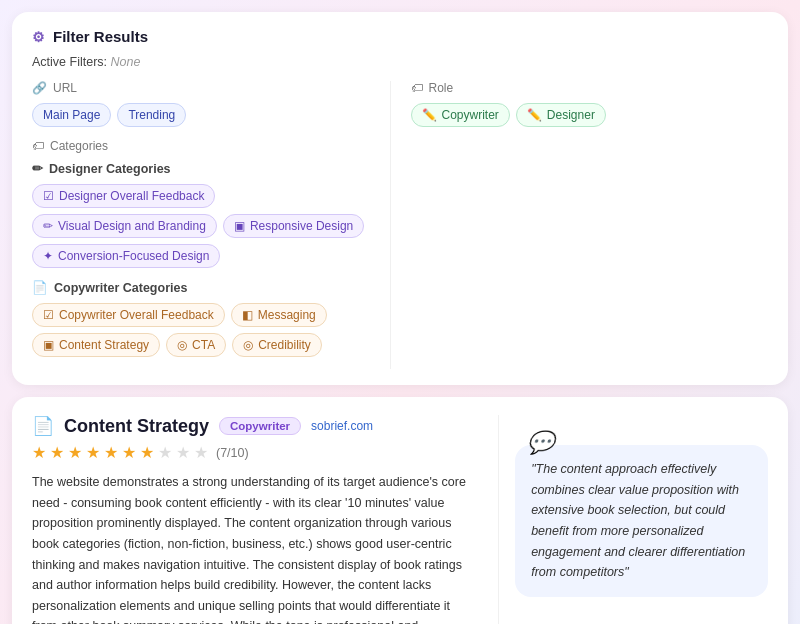 The height and width of the screenshot is (624, 800). What do you see at coordinates (72, 115) in the screenshot?
I see `tag-main-page: Main Page` at bounding box center [72, 115].